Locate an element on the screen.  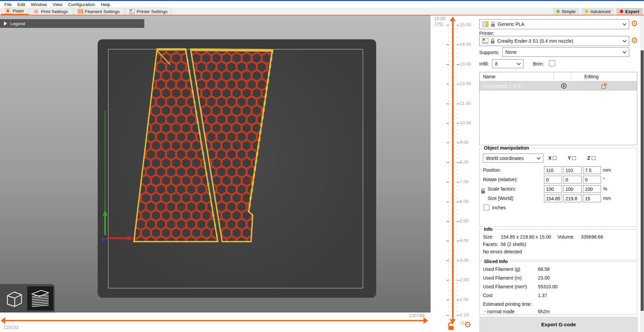
manip-label: Position: is located at coordinates (492, 170).